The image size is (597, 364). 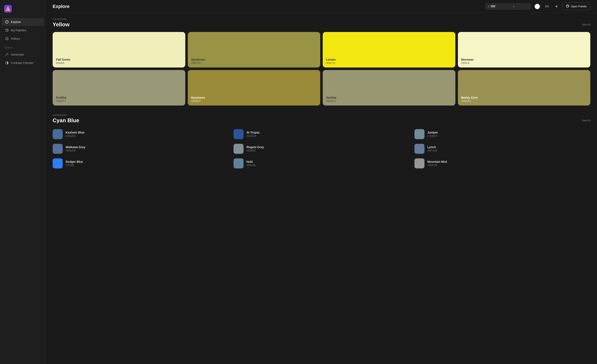 I want to click on mountain-mist-hex: #959799, so click(x=437, y=165).